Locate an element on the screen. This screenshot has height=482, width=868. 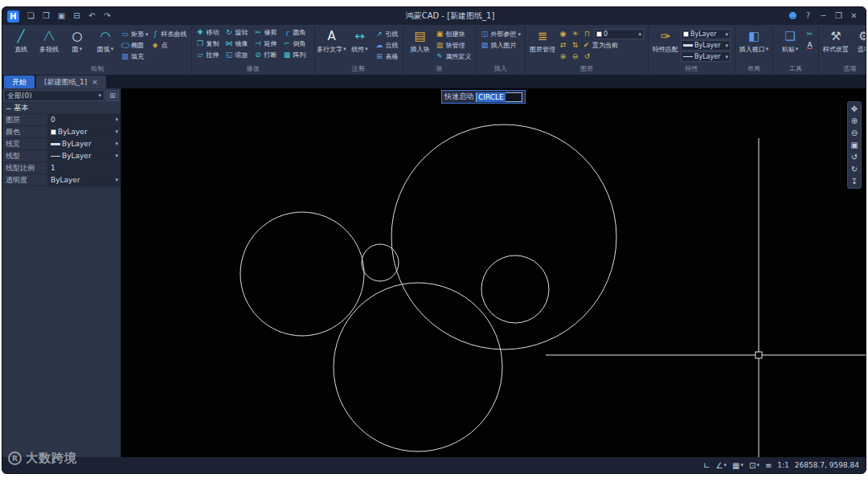
tool-stretch: ▱拉伸 is located at coordinates (210, 55).